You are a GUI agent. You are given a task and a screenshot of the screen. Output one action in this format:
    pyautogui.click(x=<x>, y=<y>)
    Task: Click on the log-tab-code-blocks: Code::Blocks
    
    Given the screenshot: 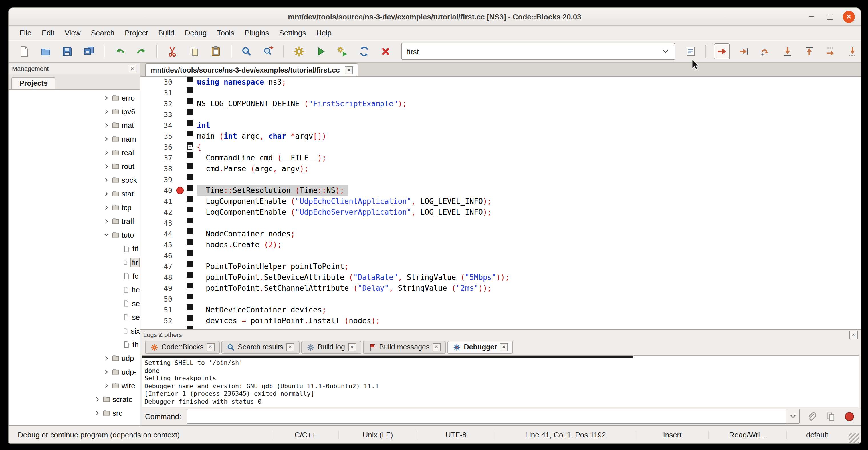 What is the action you would take?
    pyautogui.click(x=182, y=347)
    